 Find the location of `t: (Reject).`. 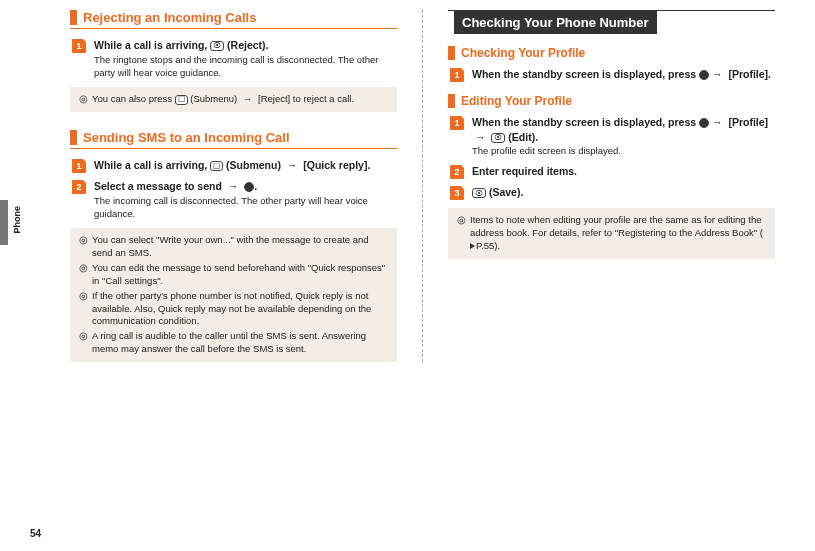

t: (Reject). is located at coordinates (246, 45).